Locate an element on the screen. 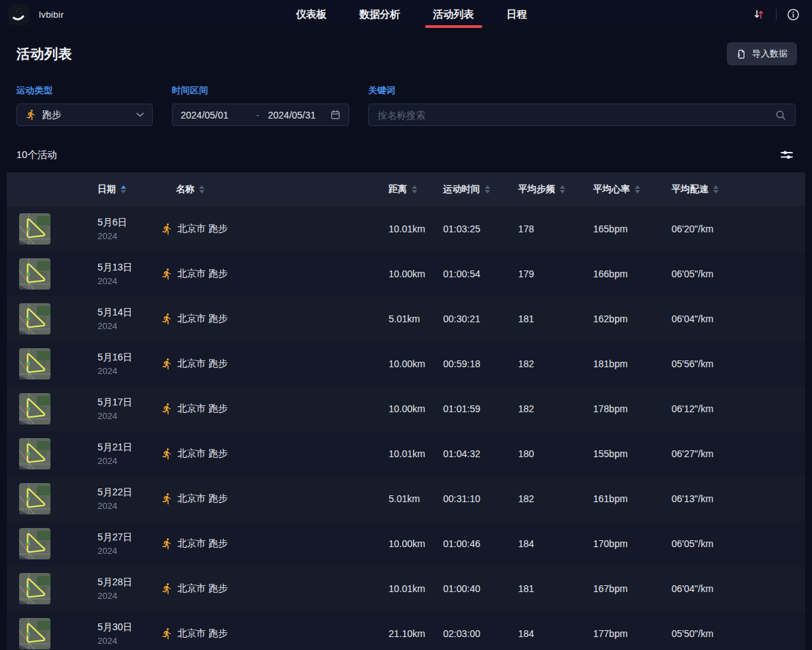  cell-heart-rate: 166bpm is located at coordinates (633, 274).